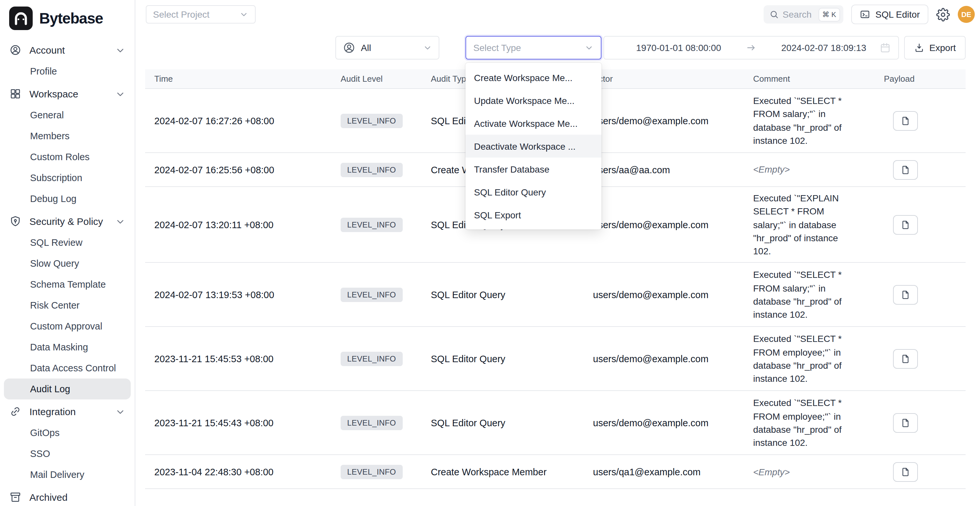 Image resolution: width=980 pixels, height=506 pixels. I want to click on table-row: 2023-11-04 21:26:24 +08:00LEVEL_INFOSQL …, so click(555, 498).